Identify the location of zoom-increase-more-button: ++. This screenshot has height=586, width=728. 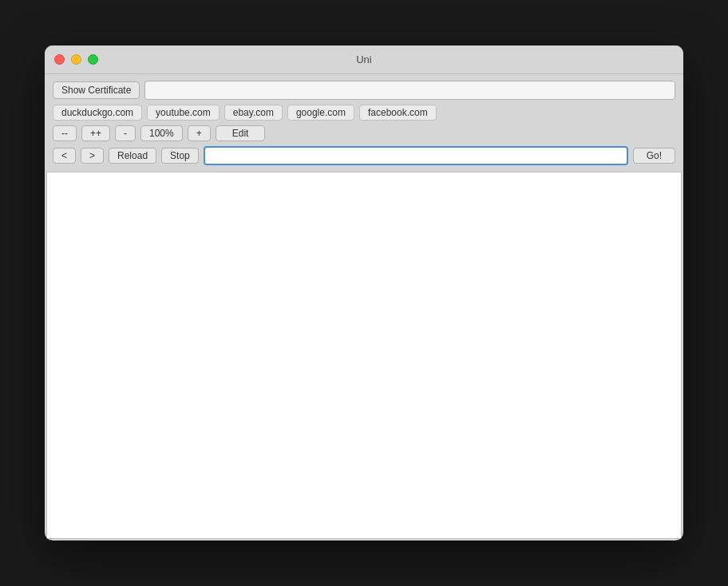
(96, 133).